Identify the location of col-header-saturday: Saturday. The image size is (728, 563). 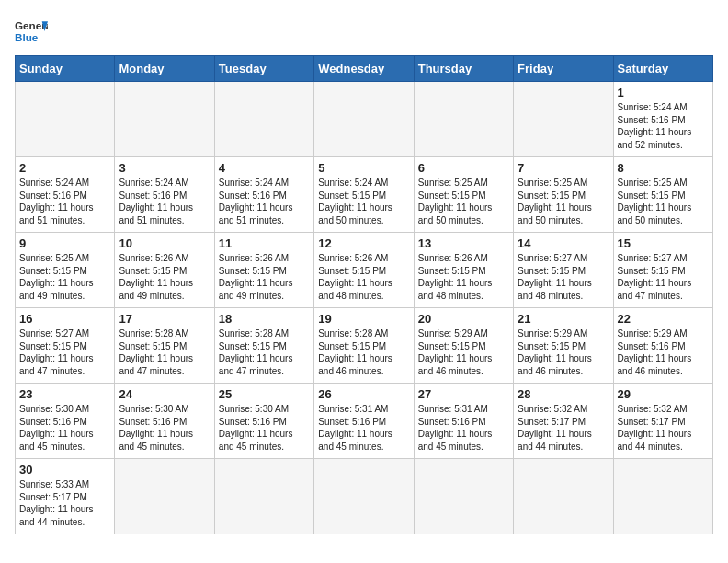
(663, 69).